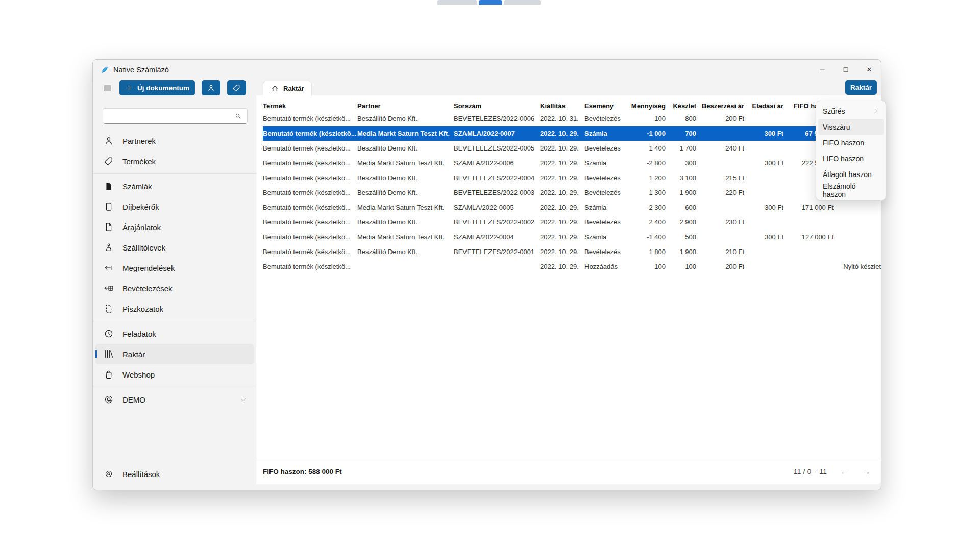 The image size is (980, 551). I want to click on cell-mennyiseg: 1 200, so click(644, 178).